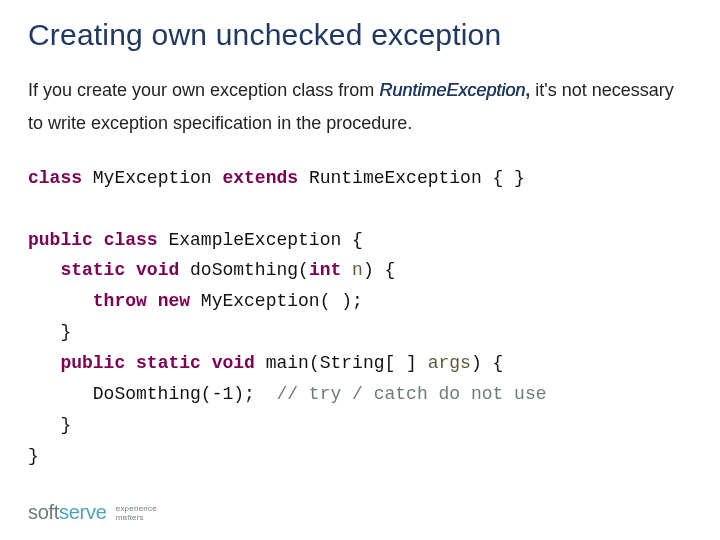 This screenshot has height=540, width=720. Describe the element at coordinates (411, 394) in the screenshot. I see `code-comment: // try / catch do not use` at that location.